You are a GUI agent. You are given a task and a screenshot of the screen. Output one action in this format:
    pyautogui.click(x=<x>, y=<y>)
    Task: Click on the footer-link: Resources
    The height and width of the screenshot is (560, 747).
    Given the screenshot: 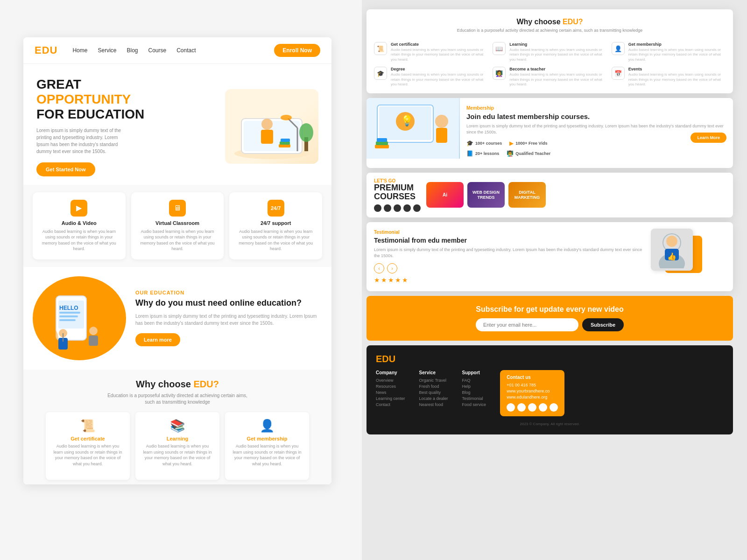 What is the action you would take?
    pyautogui.click(x=390, y=386)
    